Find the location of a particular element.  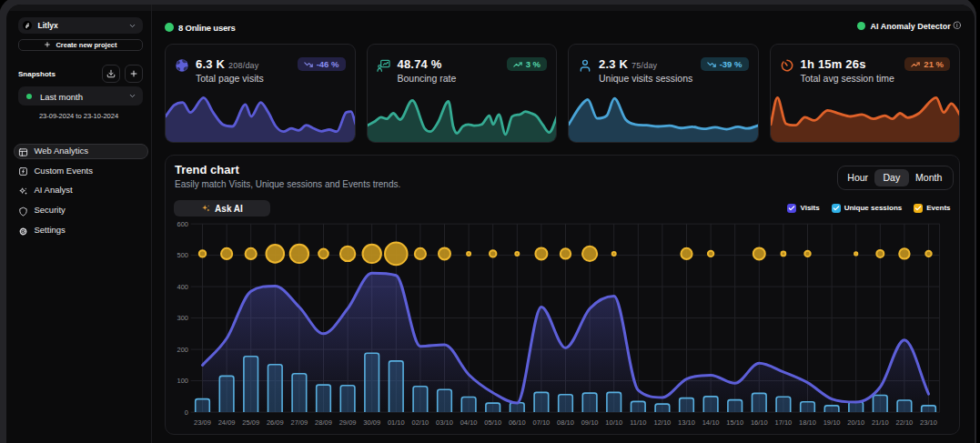

svg-text: 18/10 is located at coordinates (808, 422).